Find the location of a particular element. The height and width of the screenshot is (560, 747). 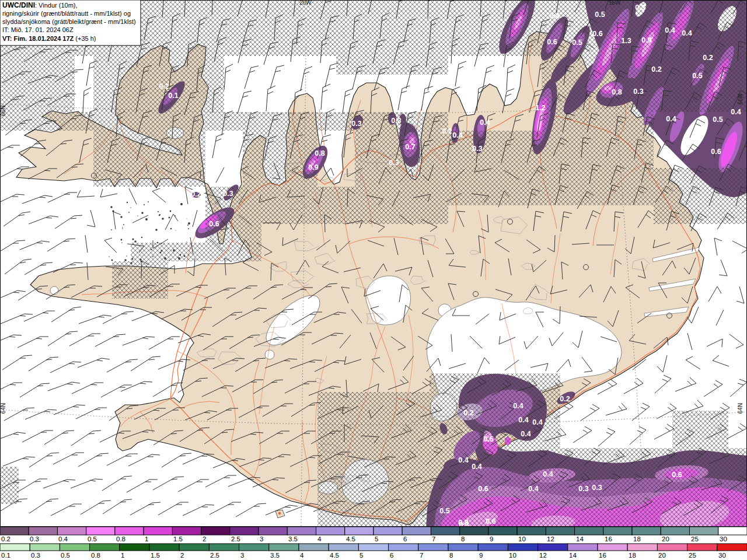

svg-text: 18 is located at coordinates (633, 555).